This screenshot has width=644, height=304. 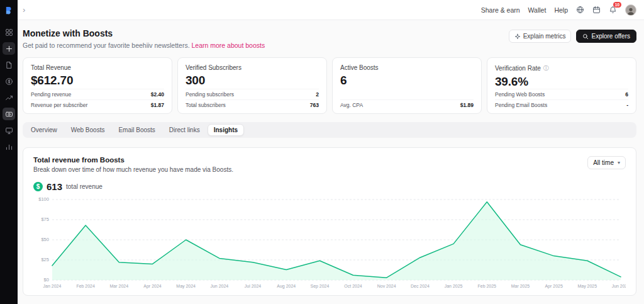 What do you see at coordinates (252, 104) in the screenshot?
I see `stat-row: Total subscribers763` at bounding box center [252, 104].